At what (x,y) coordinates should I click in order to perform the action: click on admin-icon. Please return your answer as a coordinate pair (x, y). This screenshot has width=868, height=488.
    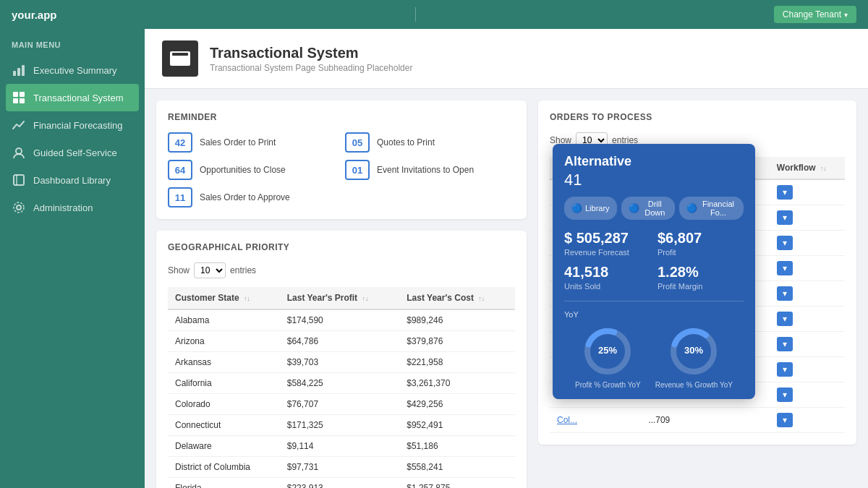
    Looking at the image, I should click on (19, 207).